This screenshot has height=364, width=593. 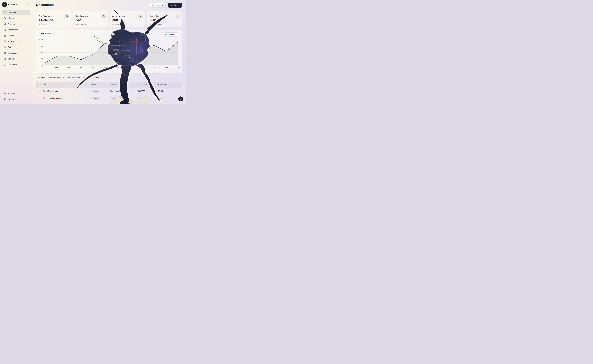 I want to click on sidebar-item-label: Deports, so click(x=11, y=36).